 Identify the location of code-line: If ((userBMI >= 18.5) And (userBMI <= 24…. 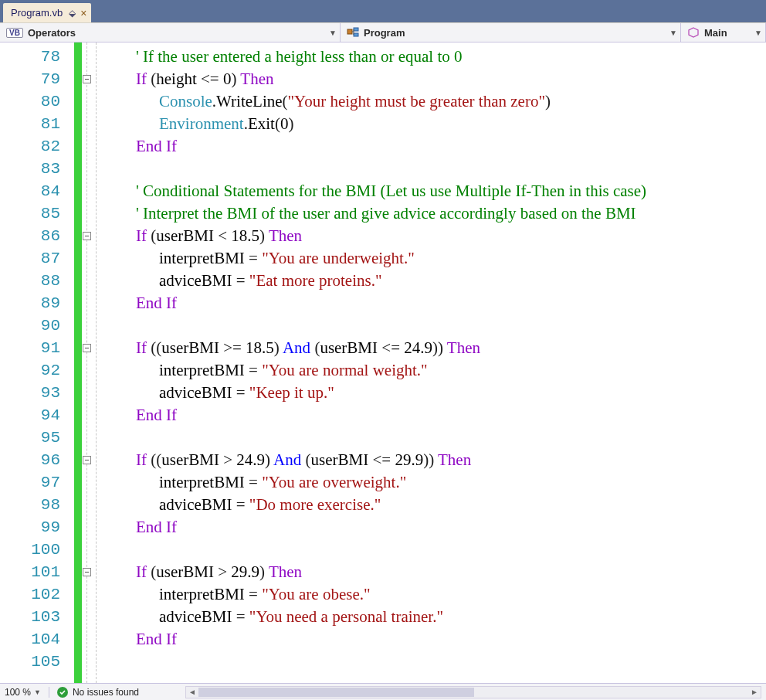
(435, 348).